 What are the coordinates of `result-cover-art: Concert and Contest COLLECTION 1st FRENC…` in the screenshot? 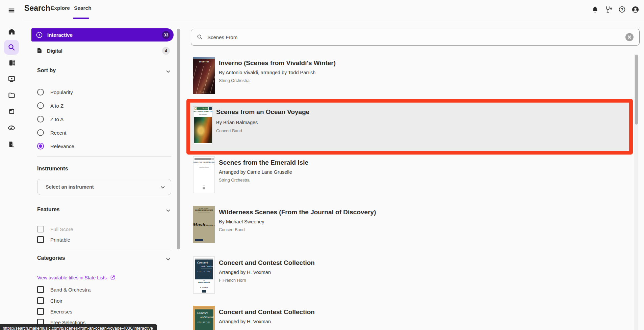 It's located at (204, 275).